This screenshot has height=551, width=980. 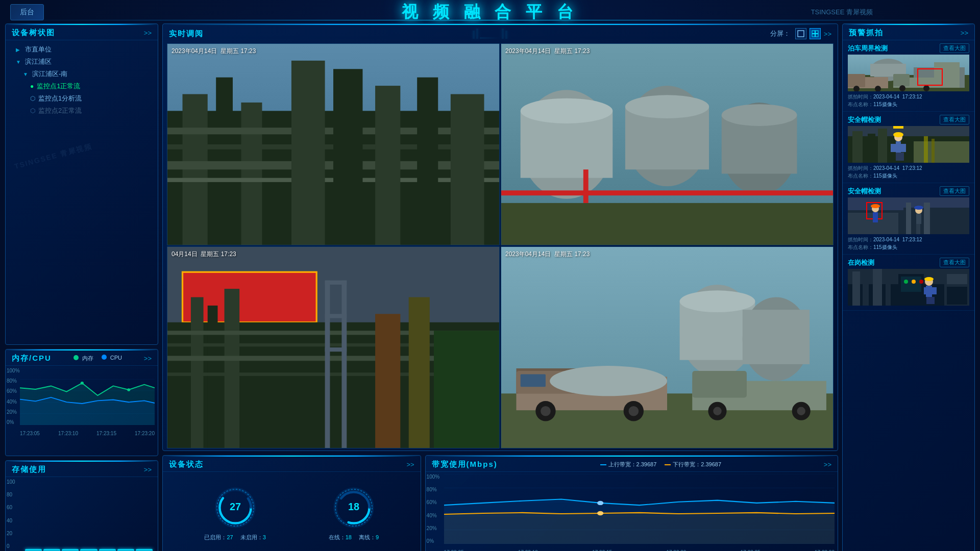 What do you see at coordinates (144, 550) in the screenshot?
I see `bar-7: 内存1` at bounding box center [144, 550].